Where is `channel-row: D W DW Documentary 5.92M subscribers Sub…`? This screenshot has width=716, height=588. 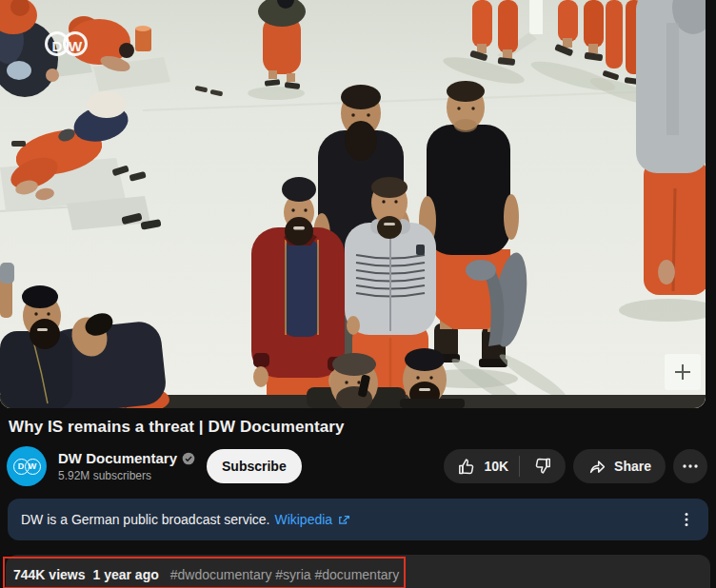 channel-row: D W DW Documentary 5.92M subscribers Sub… is located at coordinates (154, 466).